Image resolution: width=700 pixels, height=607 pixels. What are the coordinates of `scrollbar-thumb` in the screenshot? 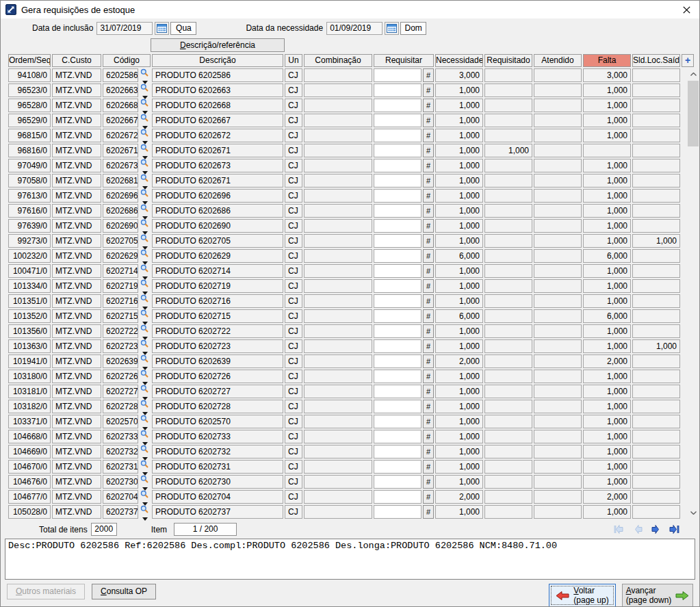 It's located at (693, 114).